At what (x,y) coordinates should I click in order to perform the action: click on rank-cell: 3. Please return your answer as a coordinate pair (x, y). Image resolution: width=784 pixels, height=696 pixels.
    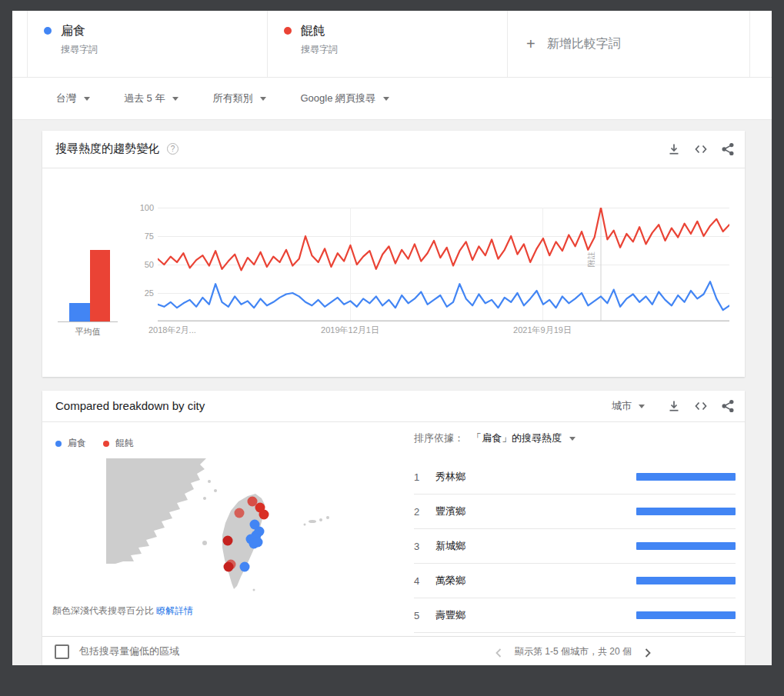
    Looking at the image, I should click on (425, 546).